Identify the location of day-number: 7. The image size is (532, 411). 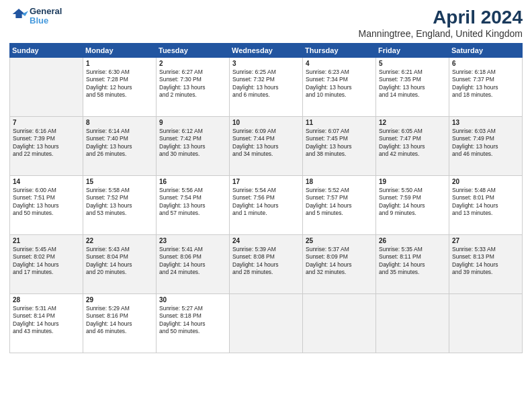
(46, 122).